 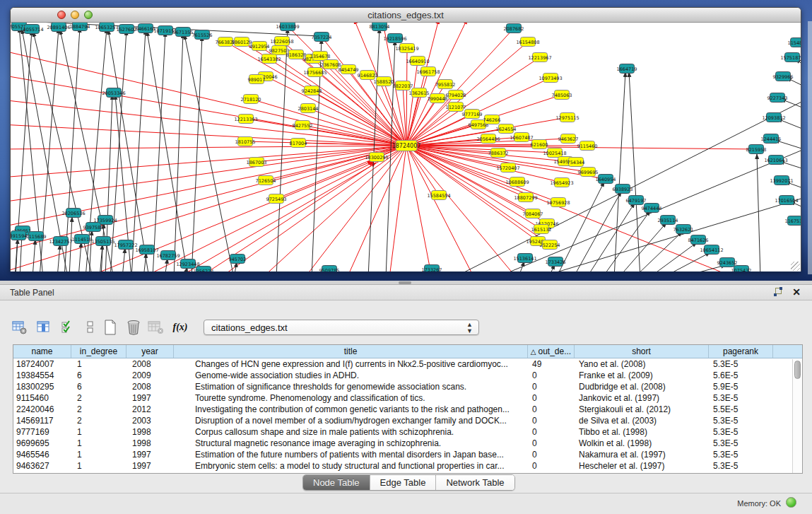 I want to click on table-row: 1872400712008Changes of HCN gene express…, so click(x=408, y=364).